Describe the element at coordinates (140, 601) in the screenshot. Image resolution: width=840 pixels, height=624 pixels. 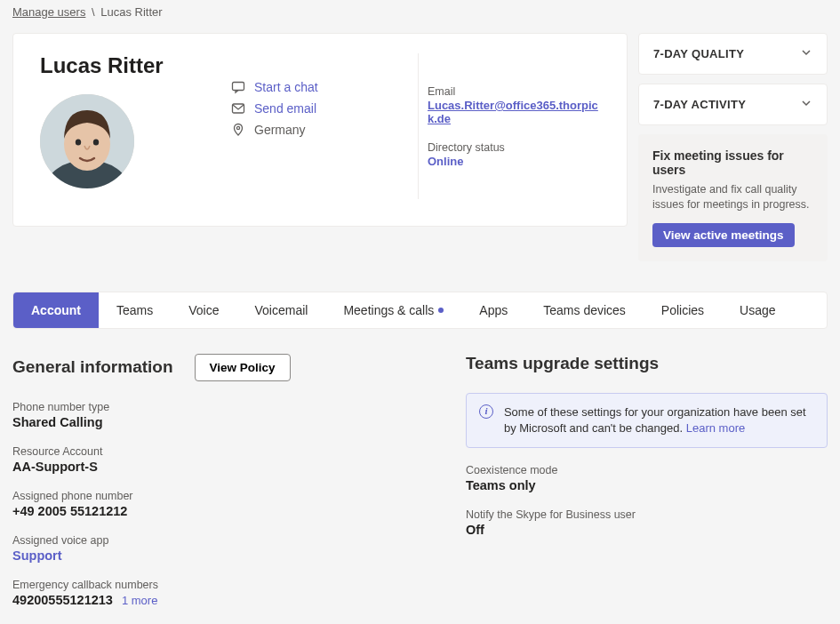
I see `emergency-more-link: 1 more` at that location.